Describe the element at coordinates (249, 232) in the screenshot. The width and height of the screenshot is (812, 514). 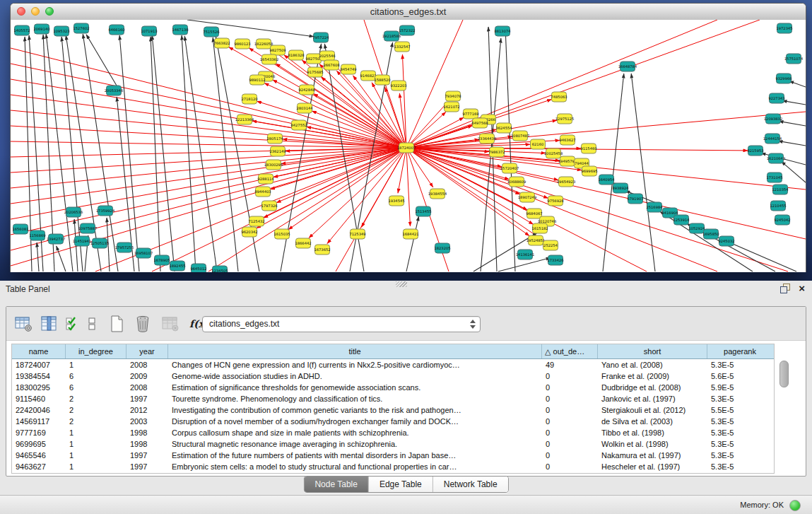
I see `network-node: 9620342` at that location.